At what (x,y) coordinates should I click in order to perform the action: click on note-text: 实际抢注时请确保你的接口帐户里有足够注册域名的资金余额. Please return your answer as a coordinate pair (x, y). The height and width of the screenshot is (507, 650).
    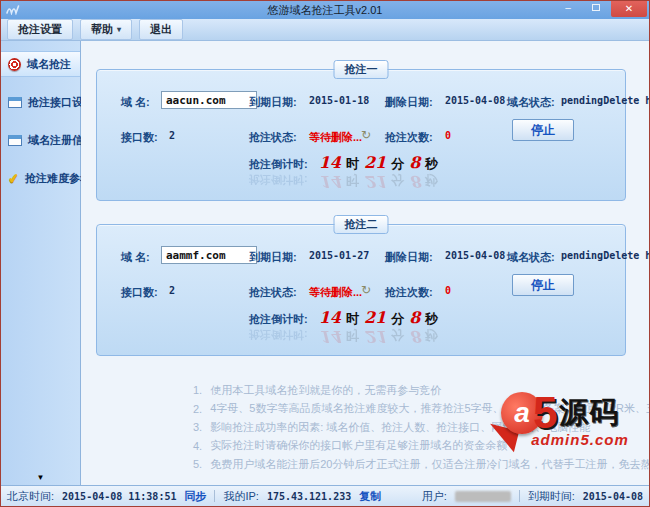
    Looking at the image, I should click on (358, 446).